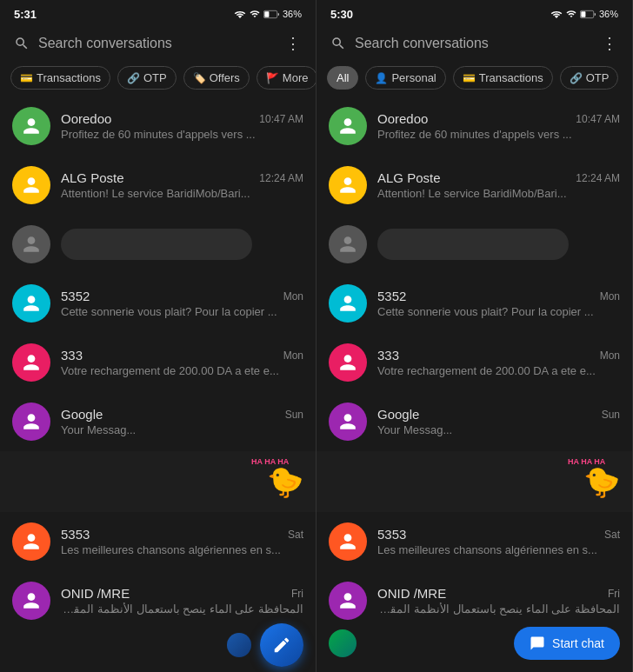 Image resolution: width=633 pixels, height=672 pixels. Describe the element at coordinates (147, 78) in the screenshot. I see `chip-otp-left: 🔗 OTP` at that location.